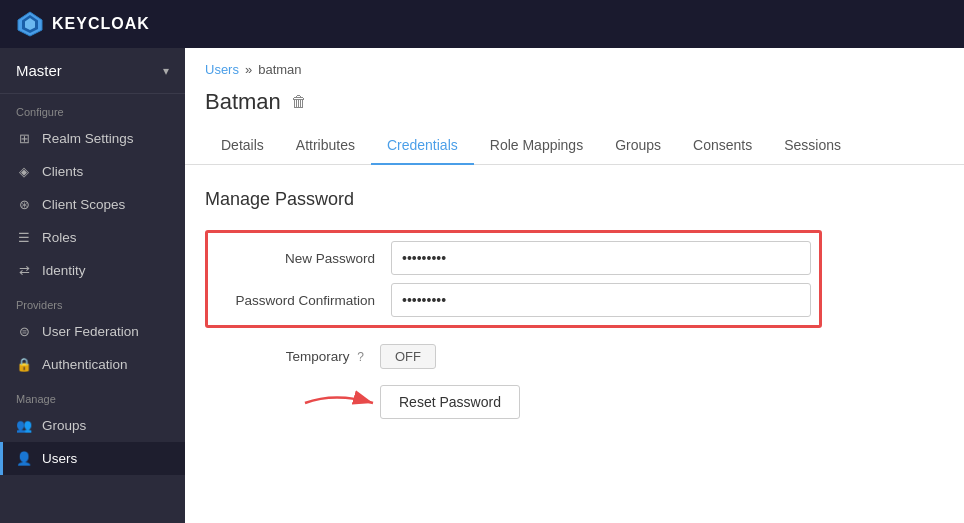 This screenshot has height=523, width=964. I want to click on arrow-annotation, so click(340, 403).